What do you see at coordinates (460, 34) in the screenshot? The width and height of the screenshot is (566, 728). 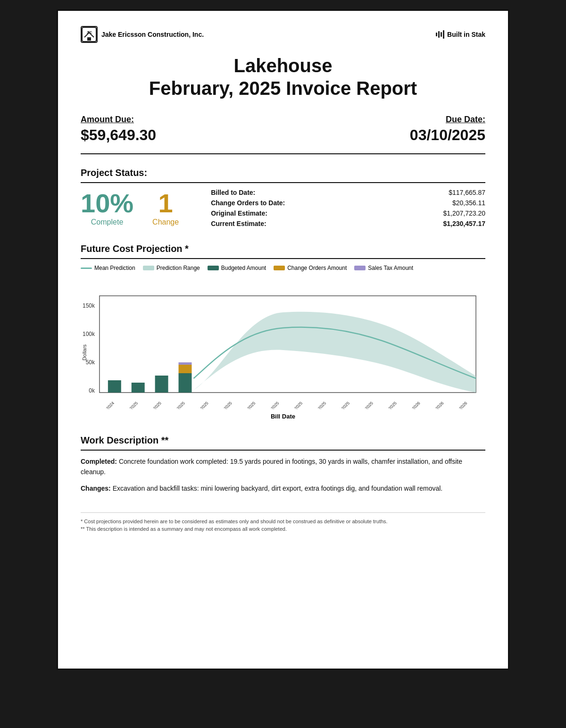 I see `built-in-stak: Built in Stak` at bounding box center [460, 34].